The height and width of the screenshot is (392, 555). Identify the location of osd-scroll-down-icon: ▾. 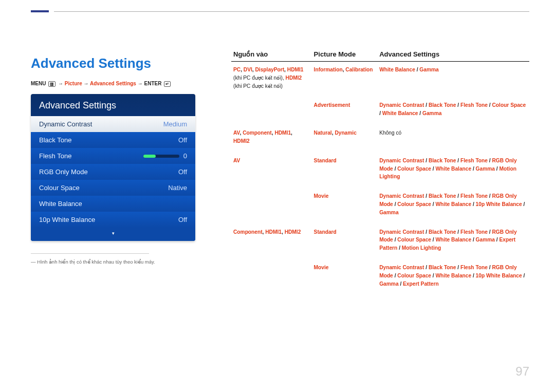
(113, 234).